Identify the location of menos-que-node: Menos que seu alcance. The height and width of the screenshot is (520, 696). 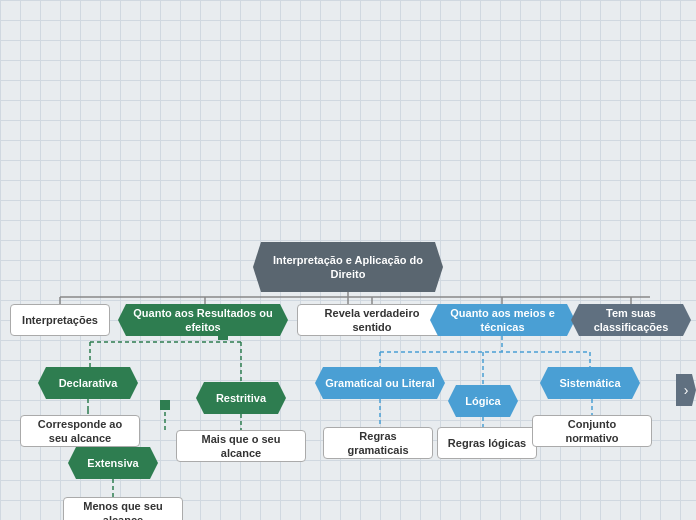
(123, 508).